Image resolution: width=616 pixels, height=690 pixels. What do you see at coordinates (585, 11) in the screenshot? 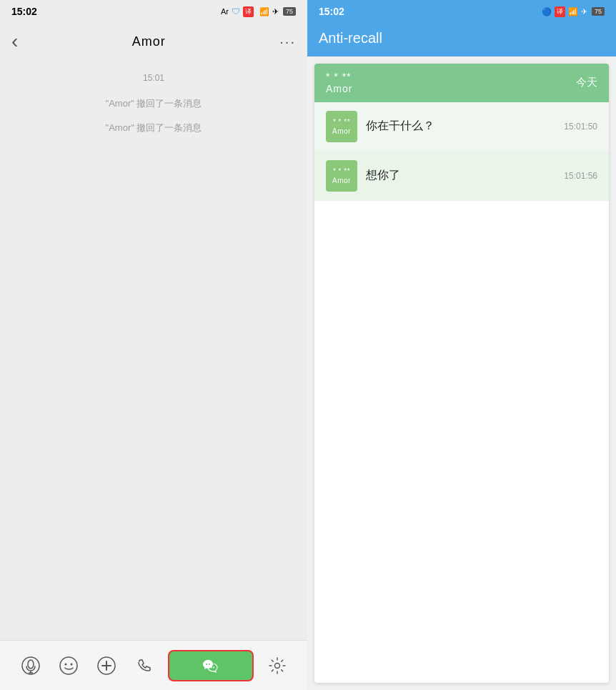
I see `right-signal: ✈` at bounding box center [585, 11].